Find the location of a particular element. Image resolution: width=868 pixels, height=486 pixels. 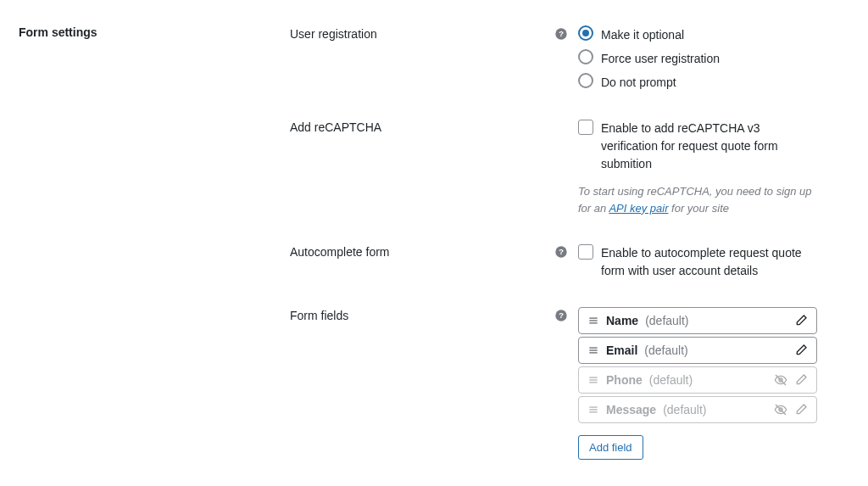

field-row: Message (default) is located at coordinates (698, 410).